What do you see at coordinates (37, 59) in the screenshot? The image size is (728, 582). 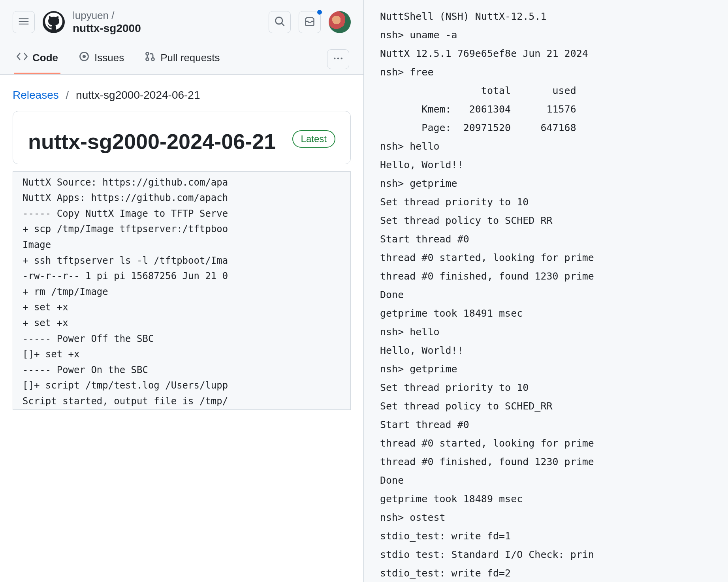 I see `tab-code: Code` at bounding box center [37, 59].